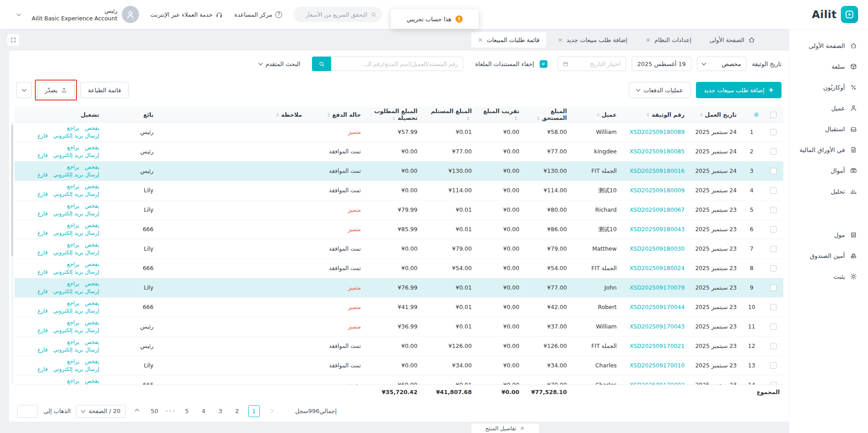 Image resolution: width=868 pixels, height=433 pixels. Describe the element at coordinates (393, 115) in the screenshot. I see `column-to_collect: المبلغ المطلوب تحصيله` at that location.